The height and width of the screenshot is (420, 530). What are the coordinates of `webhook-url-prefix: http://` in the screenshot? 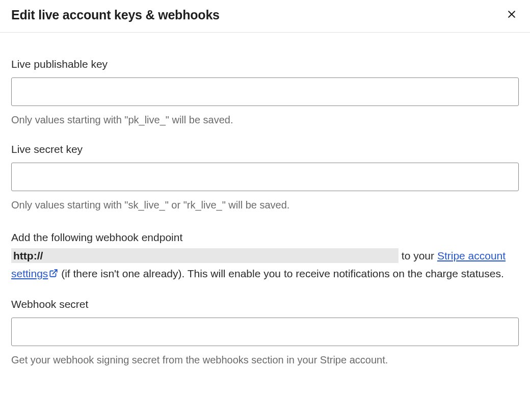 It's located at (28, 256).